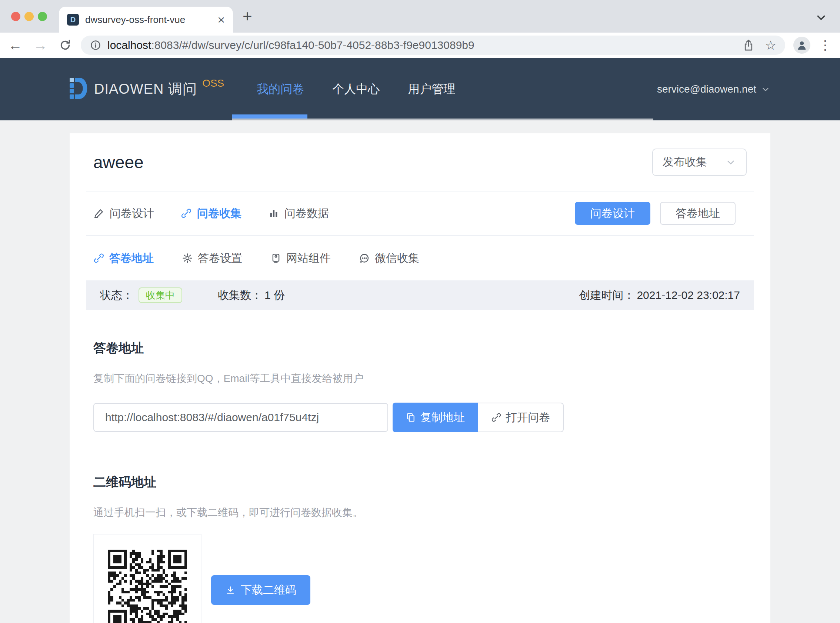 This screenshot has height=623, width=840. I want to click on forward-button: →, so click(40, 45).